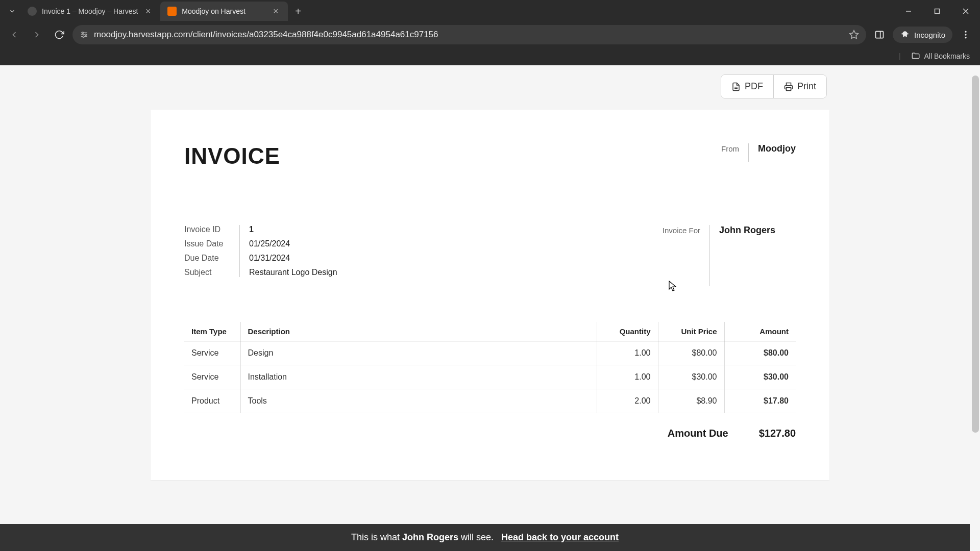  Describe the element at coordinates (937, 11) in the screenshot. I see `window-controls` at that location.